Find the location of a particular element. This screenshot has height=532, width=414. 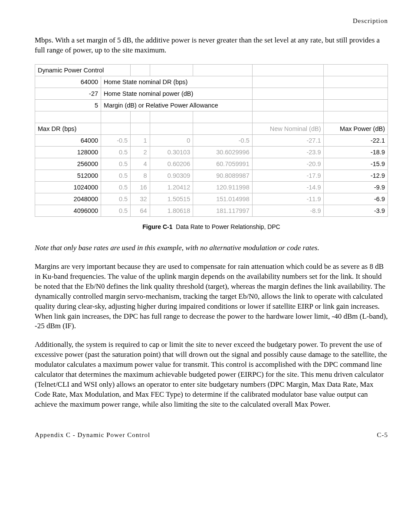

param-row: 5 Margin (dB) or Relative Power Allowanc… is located at coordinates (212, 105).